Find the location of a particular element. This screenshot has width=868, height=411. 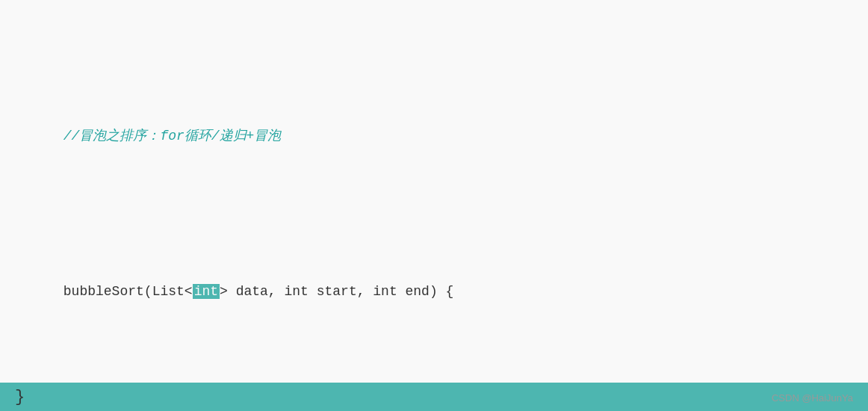

bottom-bar: } is located at coordinates (434, 397).